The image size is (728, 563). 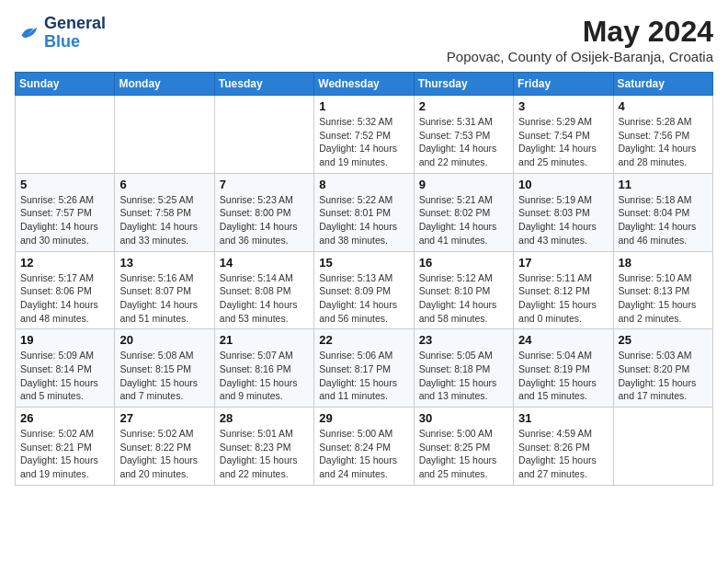 What do you see at coordinates (64, 418) in the screenshot?
I see `day-number: 26` at bounding box center [64, 418].